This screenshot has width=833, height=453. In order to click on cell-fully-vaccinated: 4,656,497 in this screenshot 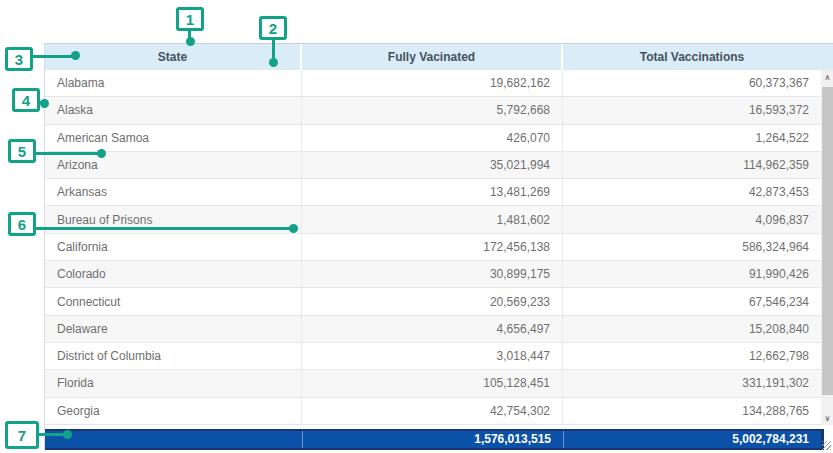, I will do `click(432, 329)`.